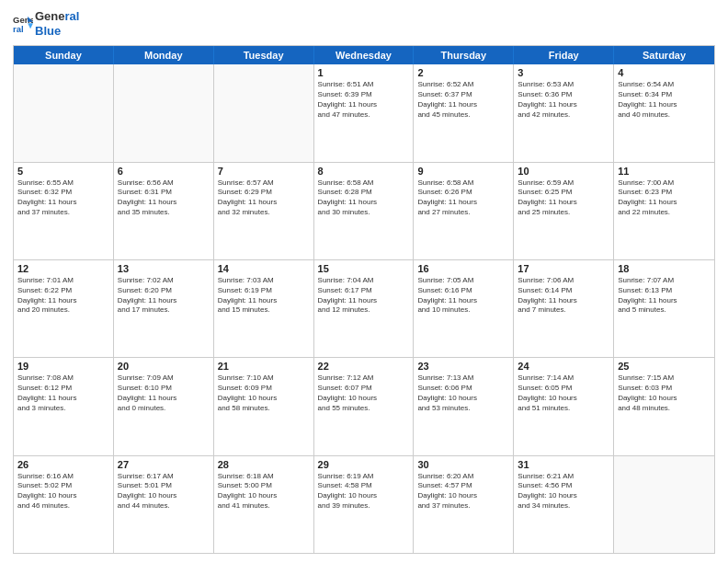 This screenshot has height=563, width=728. I want to click on day-number: 27, so click(164, 465).